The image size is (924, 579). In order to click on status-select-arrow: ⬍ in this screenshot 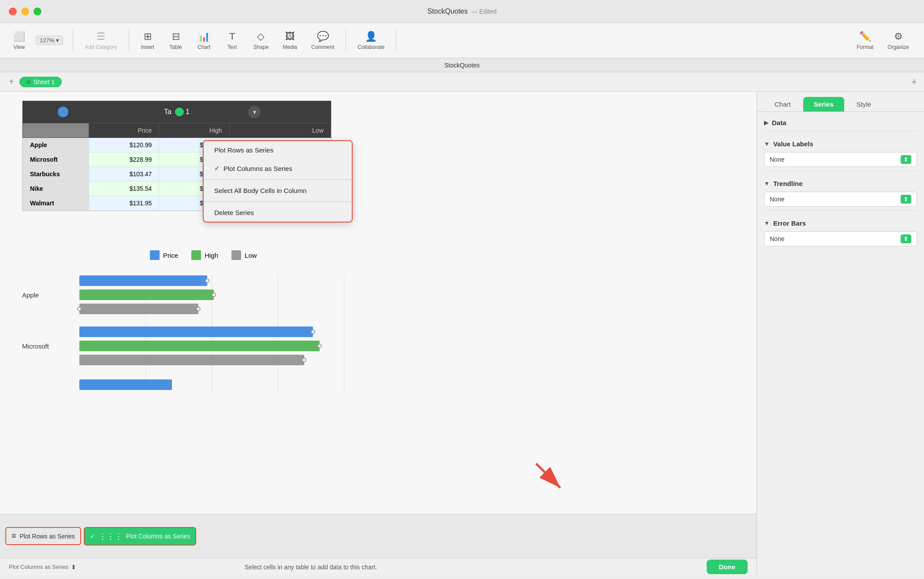, I will do `click(74, 567)`.